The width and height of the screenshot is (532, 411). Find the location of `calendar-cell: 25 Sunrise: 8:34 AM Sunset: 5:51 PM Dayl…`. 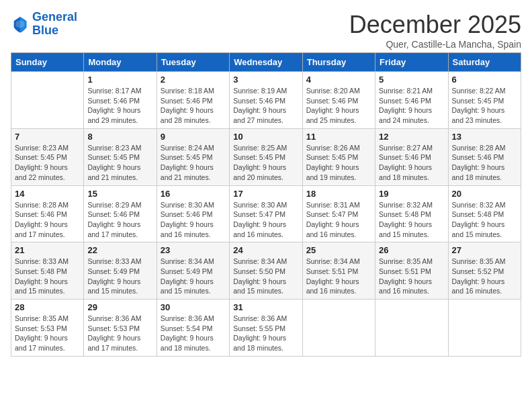

calendar-cell: 25 Sunrise: 8:34 AM Sunset: 5:51 PM Dayl… is located at coordinates (339, 271).